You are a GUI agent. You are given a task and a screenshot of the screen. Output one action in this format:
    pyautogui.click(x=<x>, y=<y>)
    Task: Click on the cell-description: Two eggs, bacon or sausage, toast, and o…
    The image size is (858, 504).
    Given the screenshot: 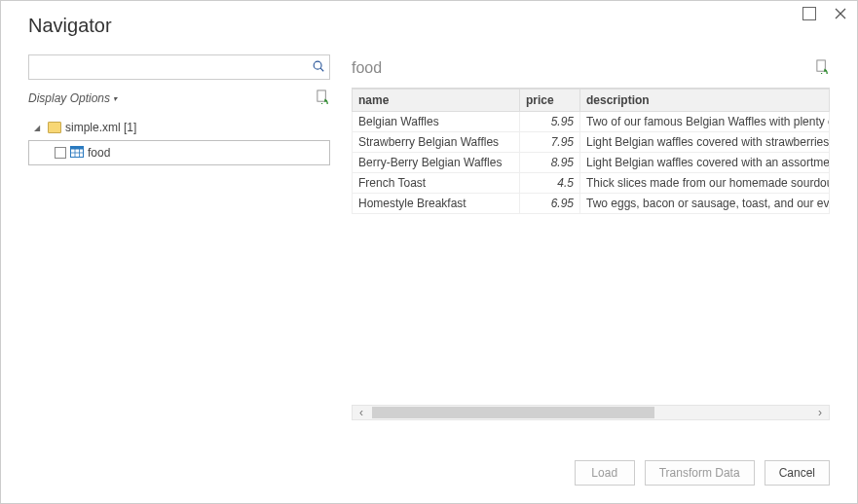 What is the action you would take?
    pyautogui.click(x=705, y=204)
    